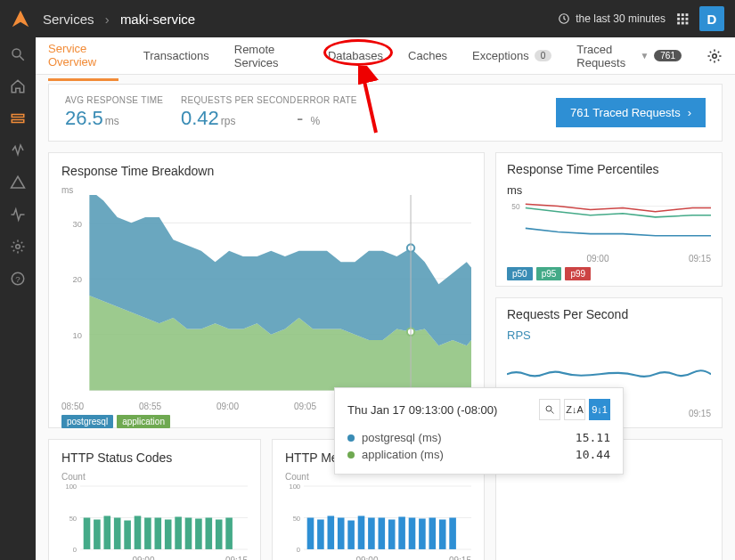  I want to click on tabbar: Service Overview Transactions Remote Ser…, so click(385, 56).